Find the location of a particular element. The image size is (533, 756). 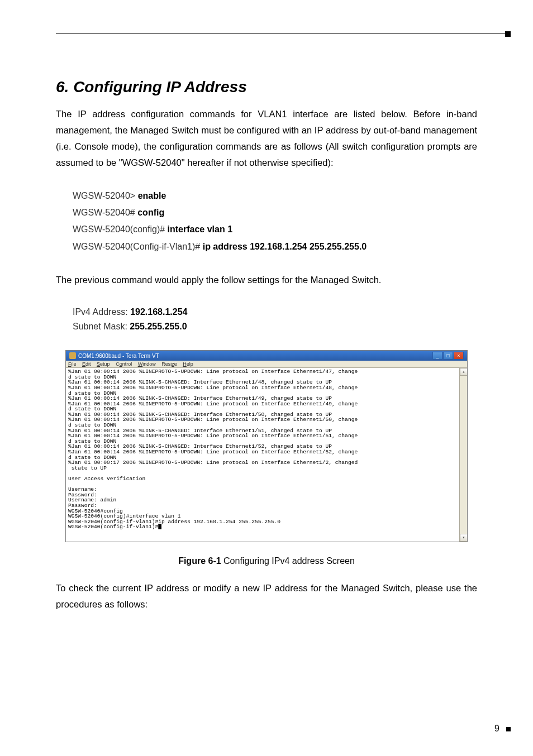

menu-help: Help is located at coordinates (188, 364).